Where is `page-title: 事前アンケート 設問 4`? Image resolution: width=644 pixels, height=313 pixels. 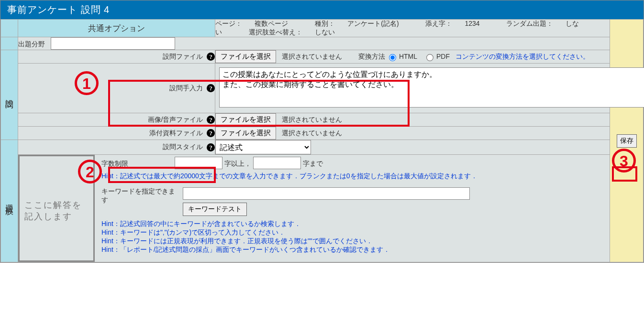 page-title: 事前アンケート 設問 4 is located at coordinates (322, 10).